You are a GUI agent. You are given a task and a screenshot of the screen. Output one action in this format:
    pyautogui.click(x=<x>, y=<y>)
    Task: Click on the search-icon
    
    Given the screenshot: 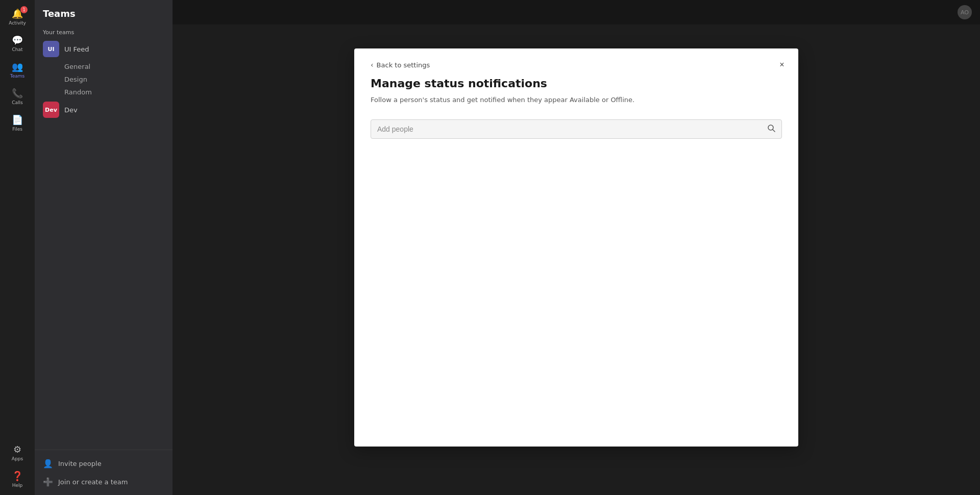 What is the action you would take?
    pyautogui.click(x=771, y=129)
    